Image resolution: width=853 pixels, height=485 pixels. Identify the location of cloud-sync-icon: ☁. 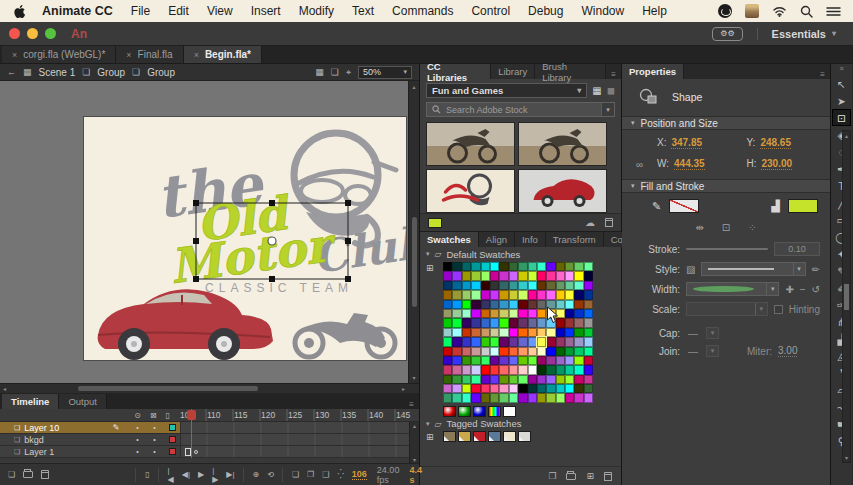
(590, 222).